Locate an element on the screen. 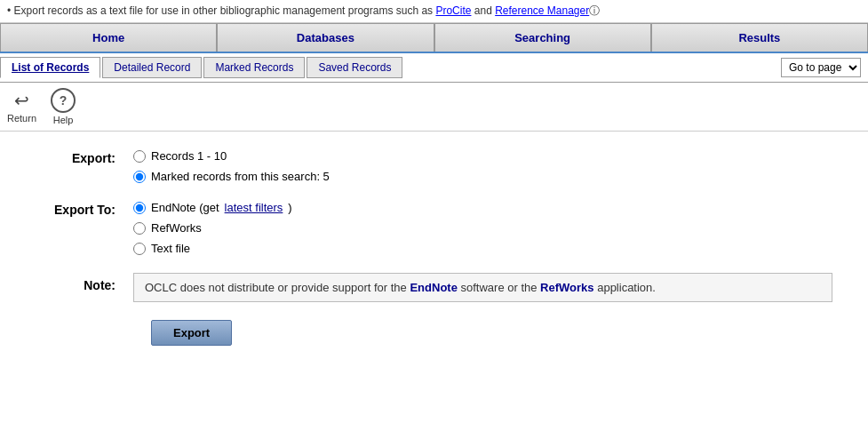 The height and width of the screenshot is (447, 868). exportto-endnote-after: ) is located at coordinates (290, 208).